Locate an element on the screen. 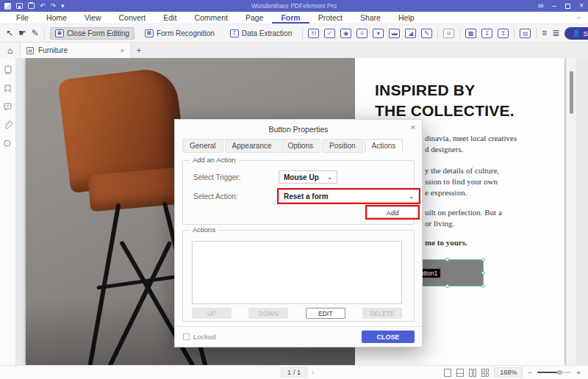 This screenshot has width=588, height=379. status-bar: 1 / 1 › 168% − + is located at coordinates (294, 372).